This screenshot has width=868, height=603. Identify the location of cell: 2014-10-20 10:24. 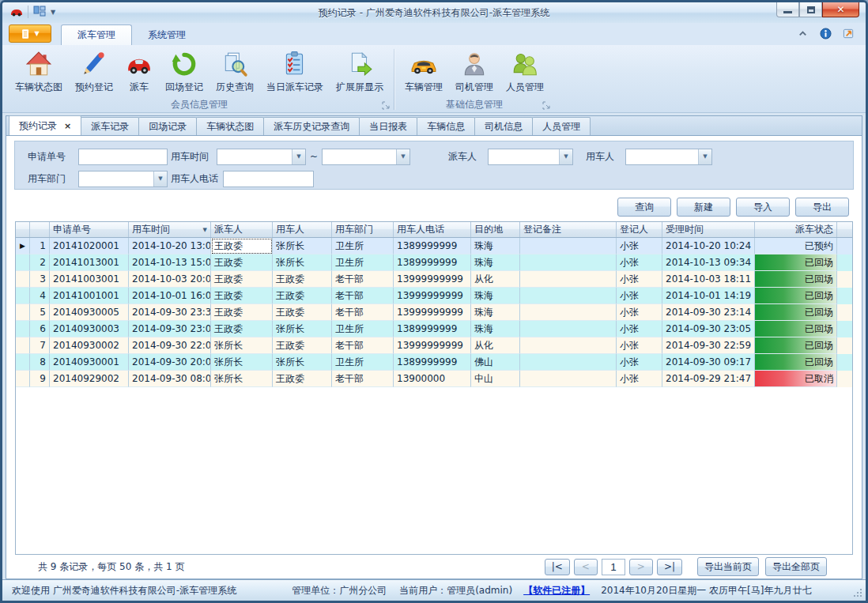
(708, 247).